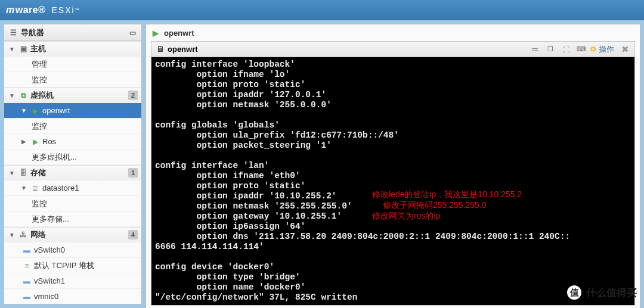 This screenshot has width=644, height=308. Describe the element at coordinates (73, 188) in the screenshot. I see `nav-storage-ds1: ▼ ≣ datastore1` at that location.